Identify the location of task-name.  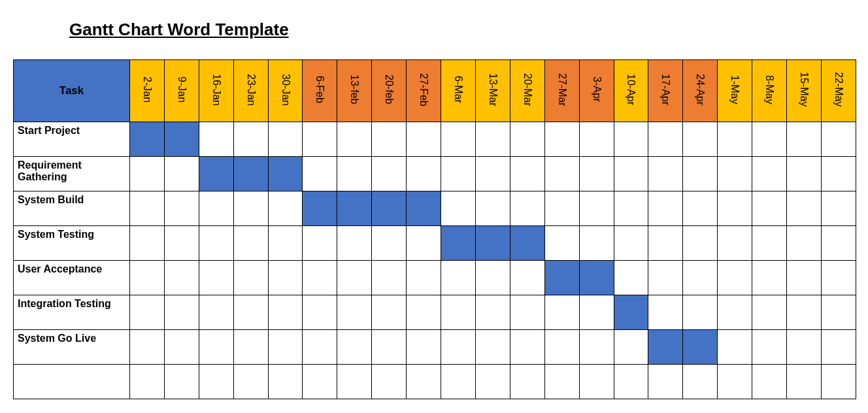
(72, 382).